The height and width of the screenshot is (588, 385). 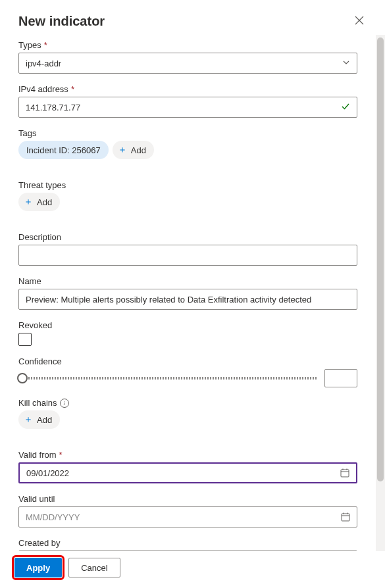 What do you see at coordinates (188, 510) in the screenshot?
I see `valid-until-field: Valid until MM/DD/YYYY` at bounding box center [188, 510].